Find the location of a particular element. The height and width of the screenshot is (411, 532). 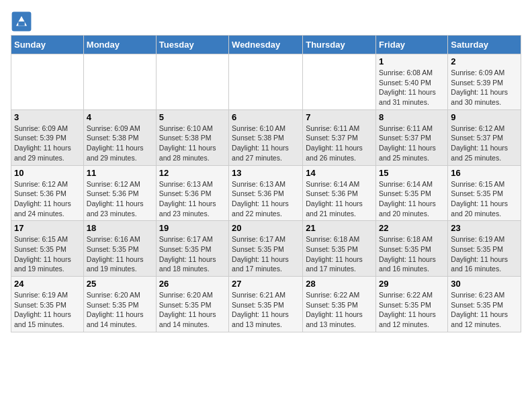

weekday-header-thursday: Thursday is located at coordinates (340, 45).